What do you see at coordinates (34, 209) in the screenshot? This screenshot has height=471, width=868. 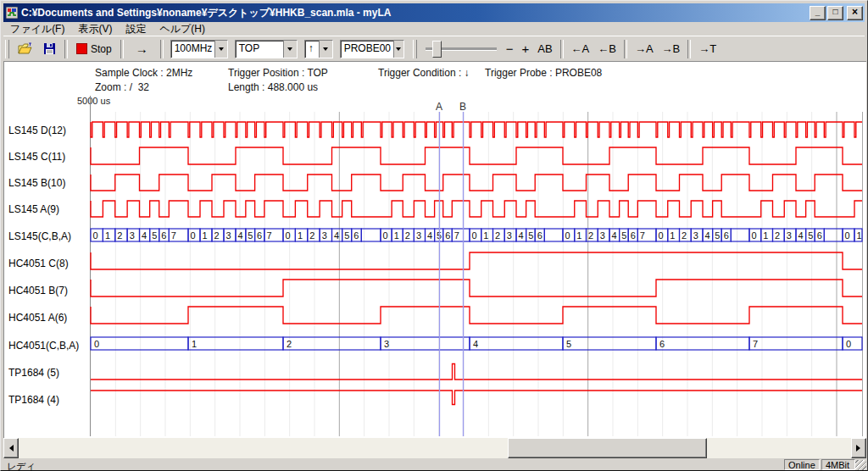 I see `channel-label-ls145-a: LS145 A(9)` at bounding box center [34, 209].